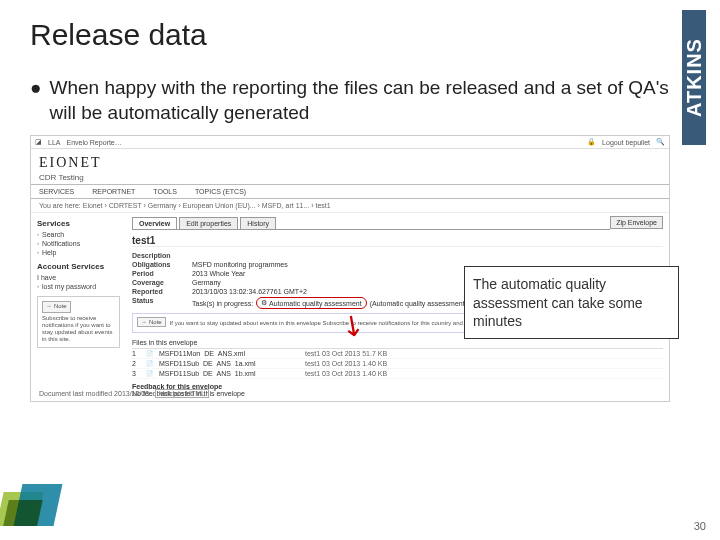  I want to click on nav-bar: SERVICES REPORTNET TOOLS TOPICS (ETCS), so click(350, 192).